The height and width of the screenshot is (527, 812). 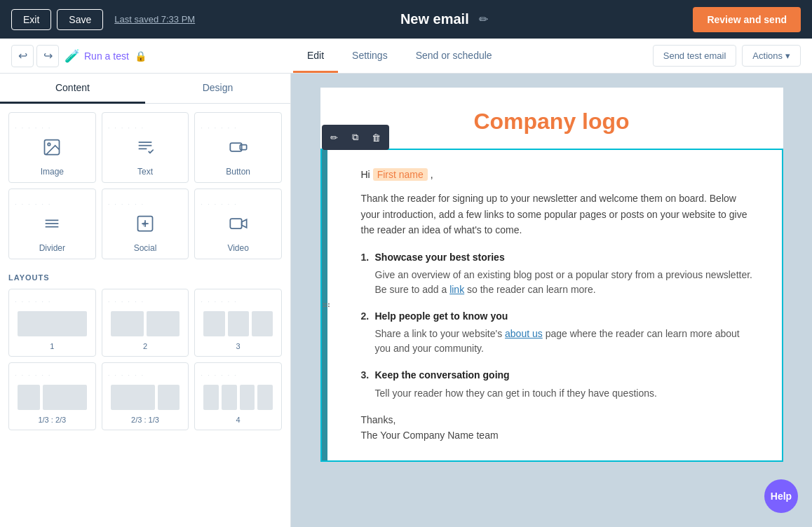 What do you see at coordinates (557, 214) in the screenshot?
I see `email-intro: Thank the reader for signing up to your …` at bounding box center [557, 214].